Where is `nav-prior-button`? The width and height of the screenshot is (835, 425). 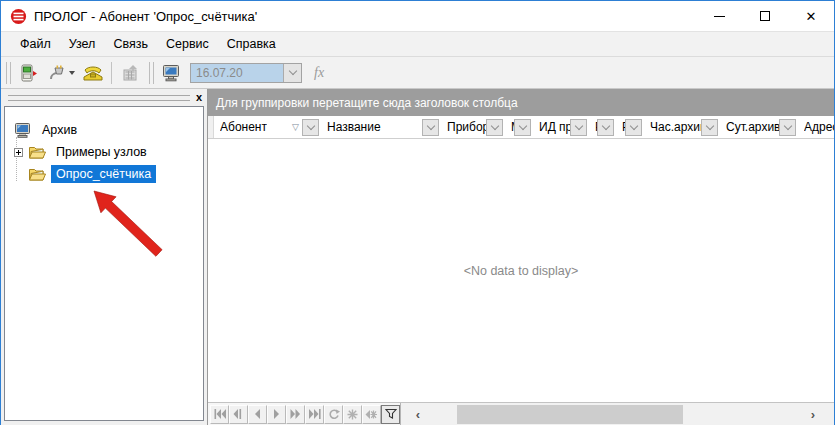
nav-prior-button is located at coordinates (258, 414).